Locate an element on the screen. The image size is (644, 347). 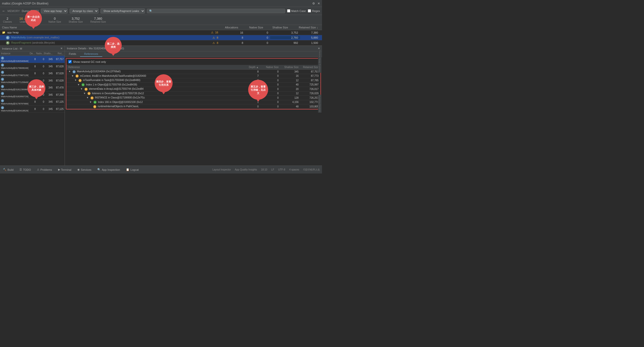
terminal-button: ▶ Terminal is located at coordinates (65, 170).